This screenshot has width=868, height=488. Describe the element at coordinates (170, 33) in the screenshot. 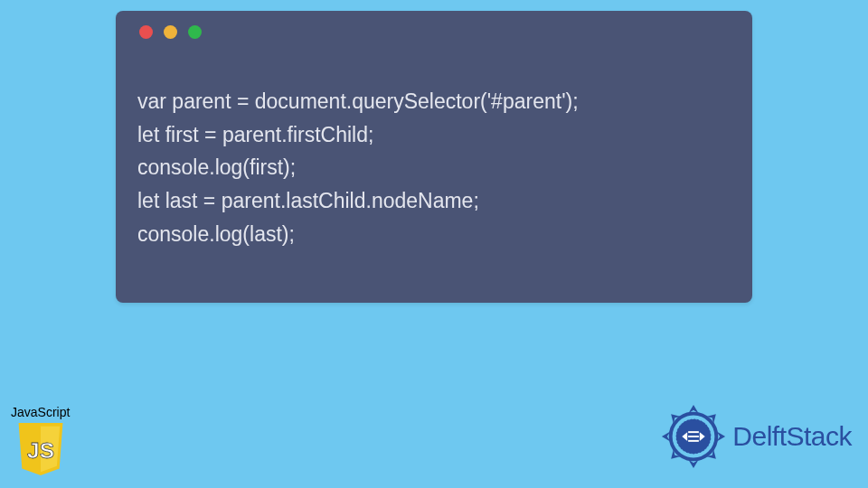

I see `minimize-icon` at that location.